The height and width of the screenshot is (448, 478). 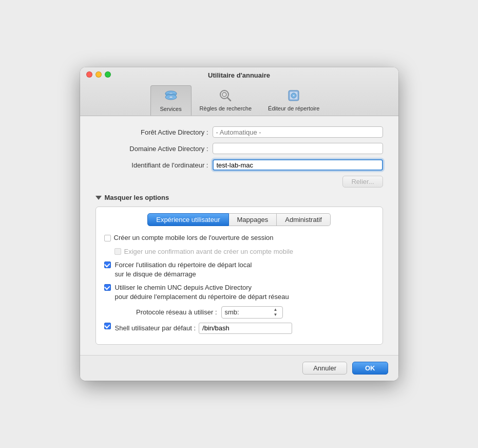 I want to click on unc-path-checkbox, so click(x=108, y=288).